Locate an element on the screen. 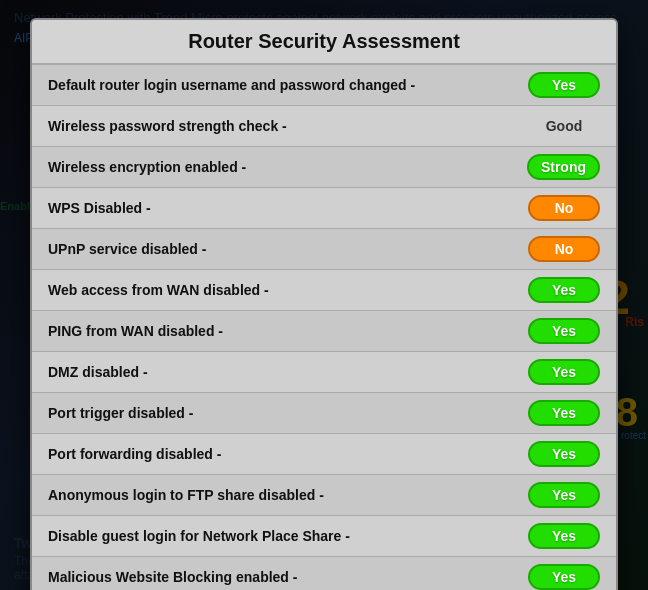 The width and height of the screenshot is (648, 590). table-row: Web access from WAN disabled -Yes is located at coordinates (324, 290).